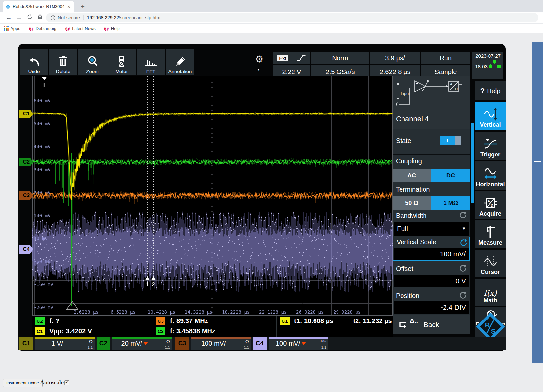 Image resolution: width=543 pixels, height=392 pixels. Describe the element at coordinates (395, 58) in the screenshot. I see `timebase-cell: 3.9 µs/` at that location.